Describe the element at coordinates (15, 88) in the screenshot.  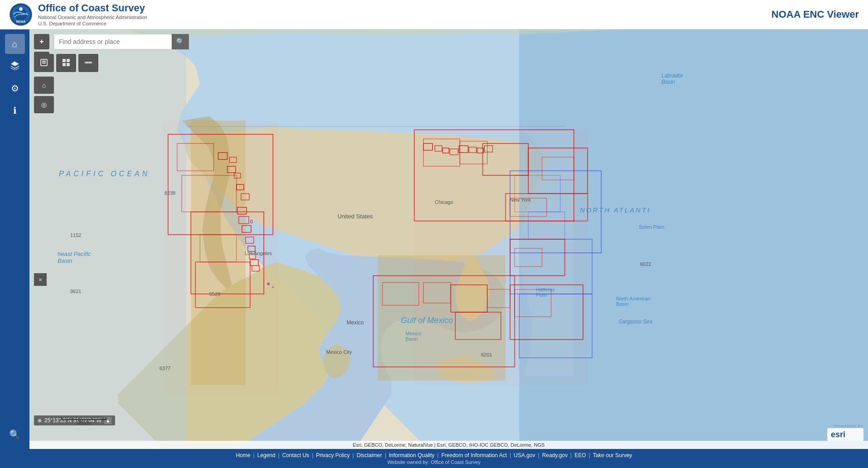
I see `gear-icon: ⚙` at that location.